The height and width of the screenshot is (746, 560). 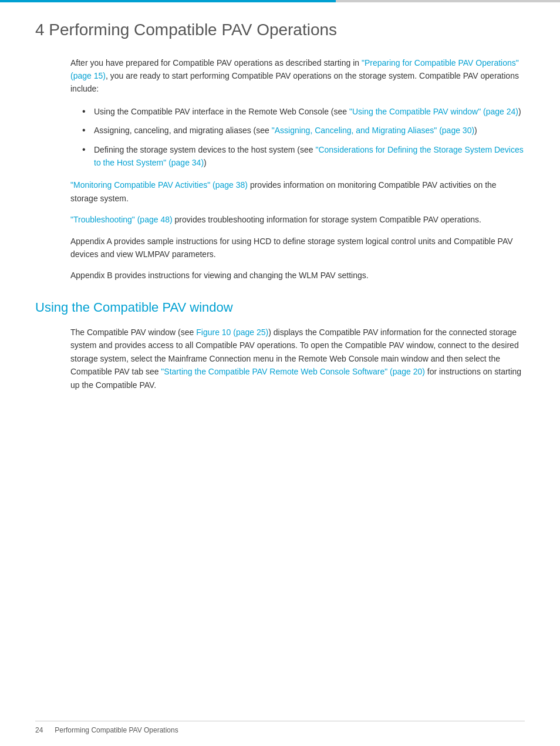 I want to click on appendix-a-paragraph: Appendix A provides sample instructions …, so click(x=298, y=248).